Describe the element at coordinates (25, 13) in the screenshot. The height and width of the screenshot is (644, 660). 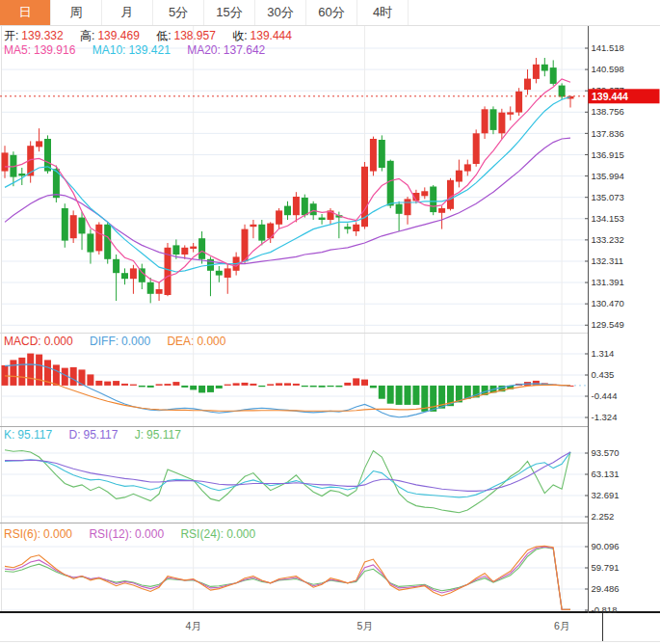
I see `tab-日: 日` at that location.